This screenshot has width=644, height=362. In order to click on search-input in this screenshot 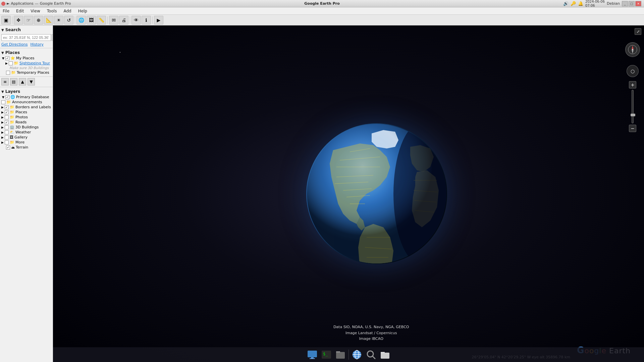, I will do `click(26, 38)`.